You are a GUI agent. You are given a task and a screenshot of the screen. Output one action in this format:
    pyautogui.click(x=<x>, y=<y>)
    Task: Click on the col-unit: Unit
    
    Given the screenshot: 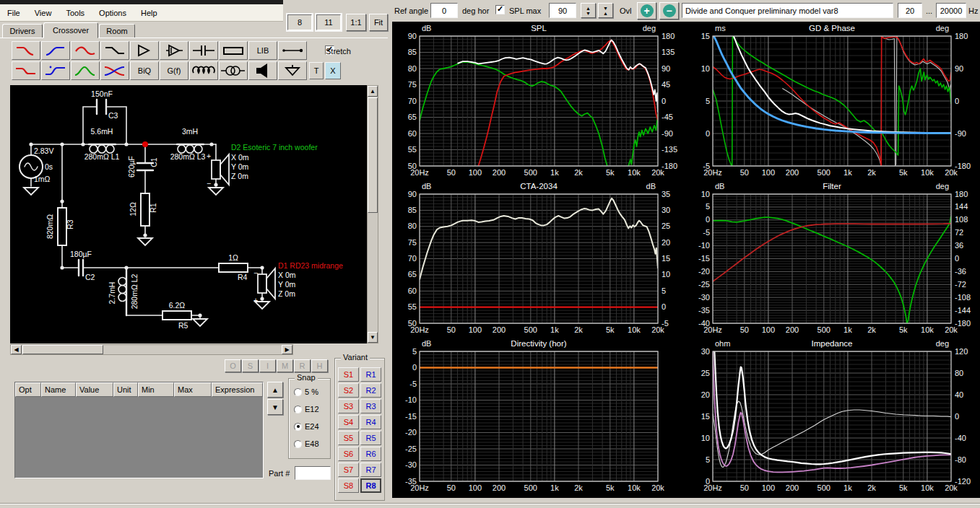 What is the action you would take?
    pyautogui.click(x=126, y=390)
    